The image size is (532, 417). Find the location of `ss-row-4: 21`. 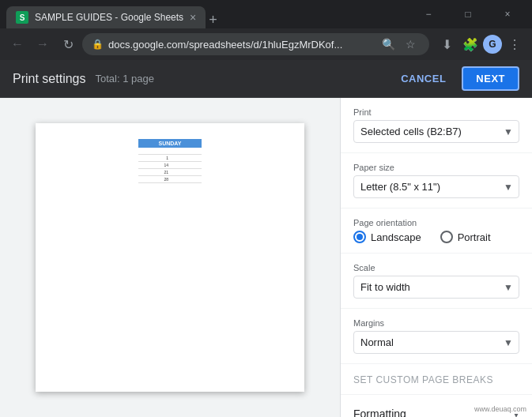

ss-row-4: 21 is located at coordinates (170, 172).